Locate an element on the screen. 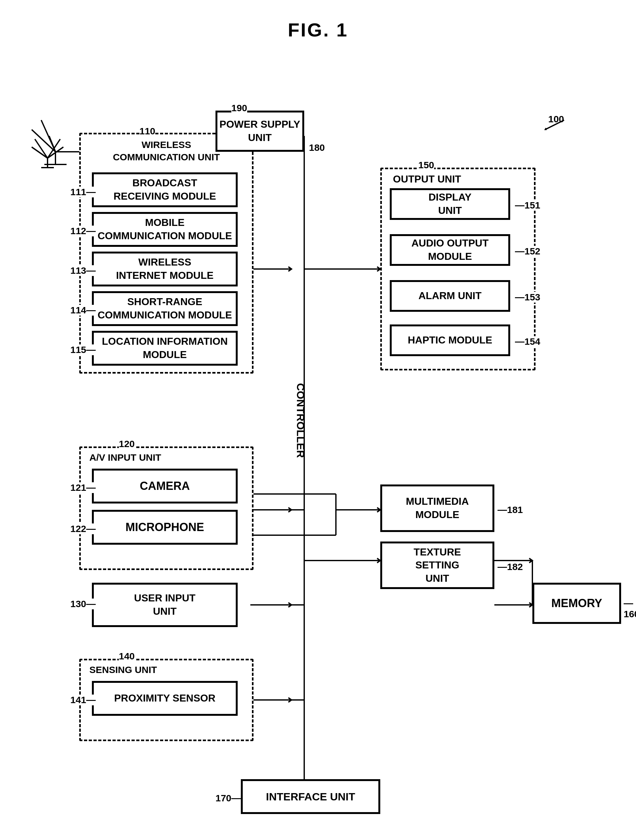 This screenshot has width=636, height=840. broadcast-receiving-module: BROADCASTRECEIVING MODULE is located at coordinates (165, 190).